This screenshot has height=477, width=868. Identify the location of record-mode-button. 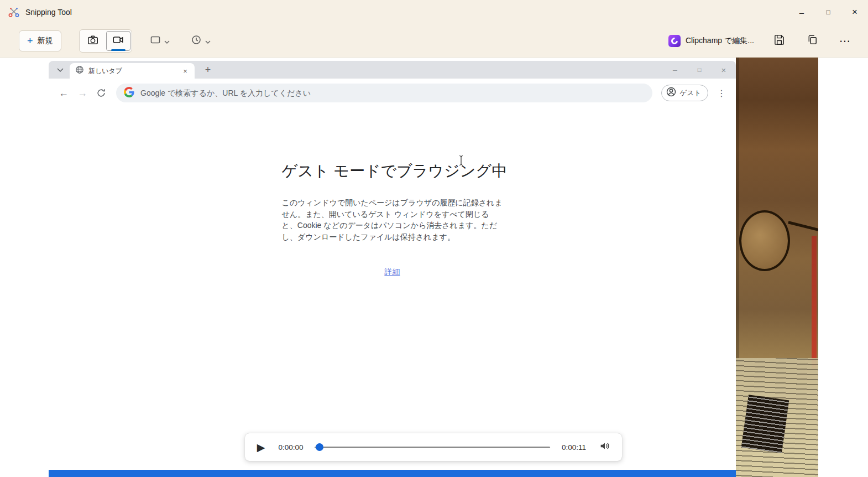
(118, 41).